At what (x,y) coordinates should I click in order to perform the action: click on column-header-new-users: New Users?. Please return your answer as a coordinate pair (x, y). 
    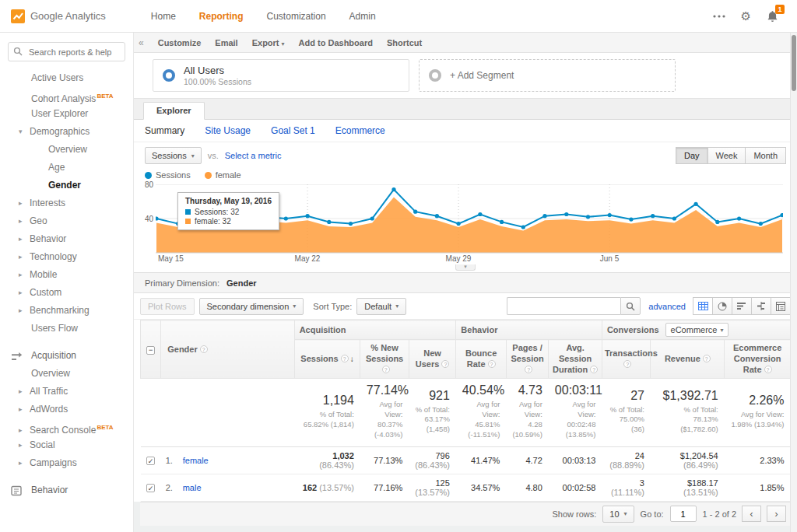
    Looking at the image, I should click on (433, 359).